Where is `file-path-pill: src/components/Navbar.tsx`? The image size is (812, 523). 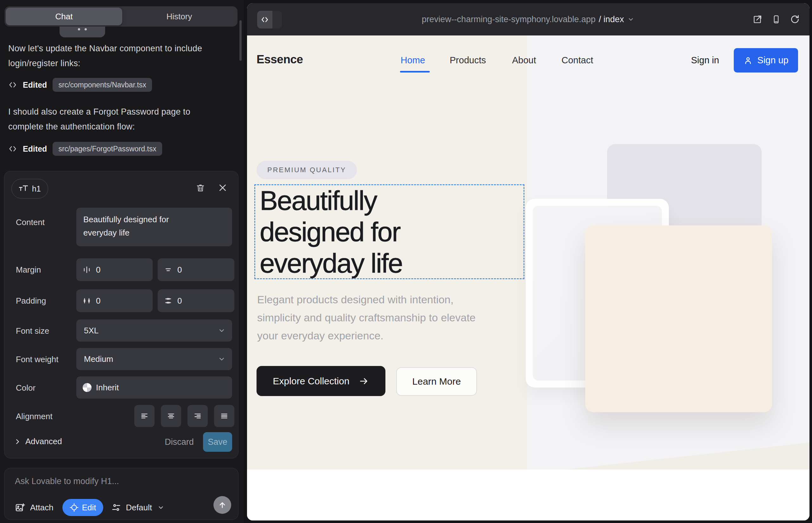
file-path-pill: src/components/Navbar.tsx is located at coordinates (102, 85).